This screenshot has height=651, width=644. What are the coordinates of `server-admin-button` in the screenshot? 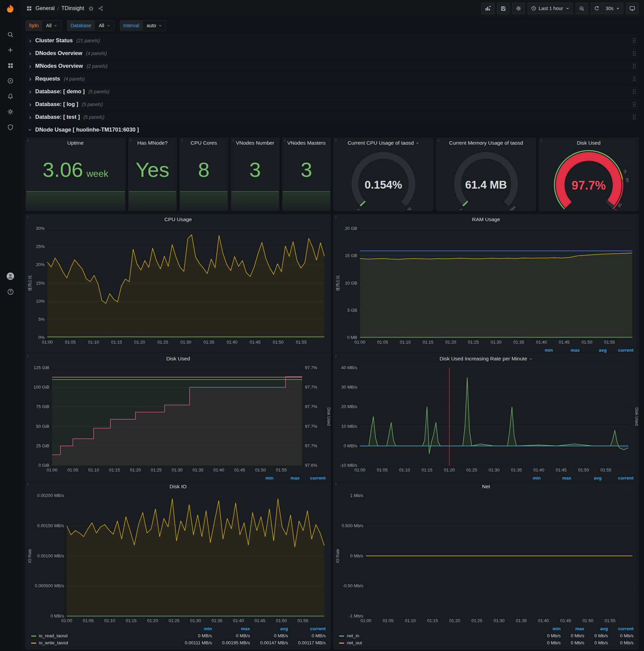 It's located at (10, 127).